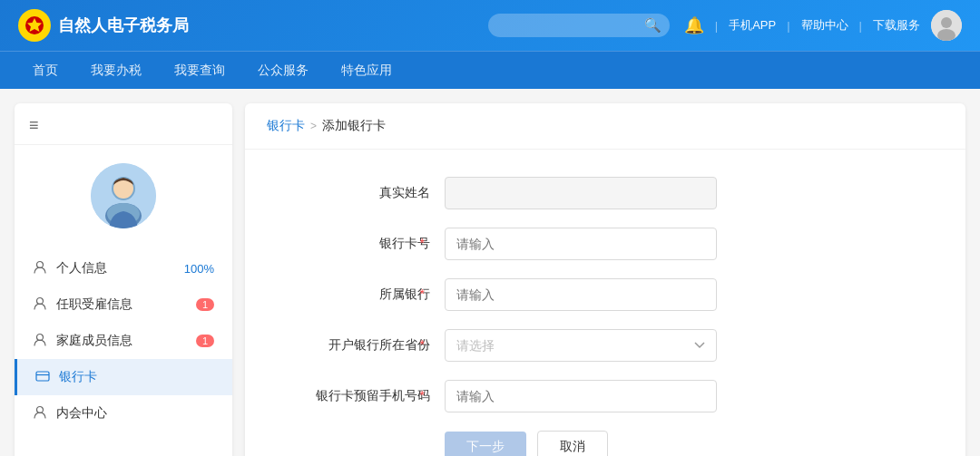 This screenshot has height=456, width=980. I want to click on phone-input, so click(581, 396).